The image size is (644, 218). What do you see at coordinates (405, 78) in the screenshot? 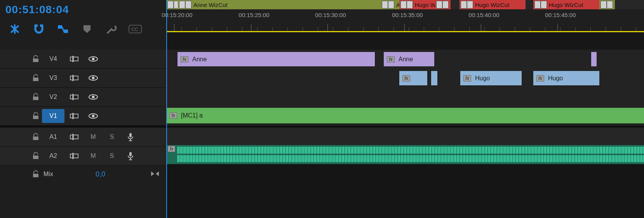
I see `lane-v3: fxfxHugofxHugo` at bounding box center [405, 78].